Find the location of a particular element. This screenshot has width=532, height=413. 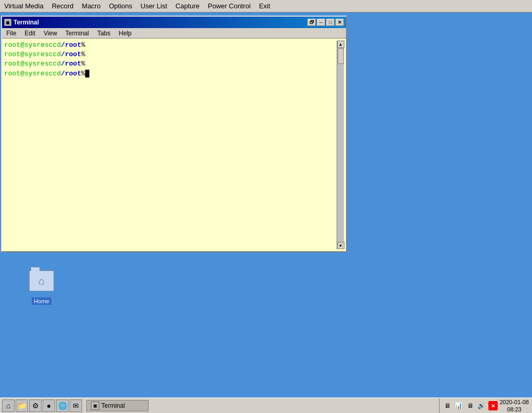

tray-icon-3: 🖥 is located at coordinates (470, 406).